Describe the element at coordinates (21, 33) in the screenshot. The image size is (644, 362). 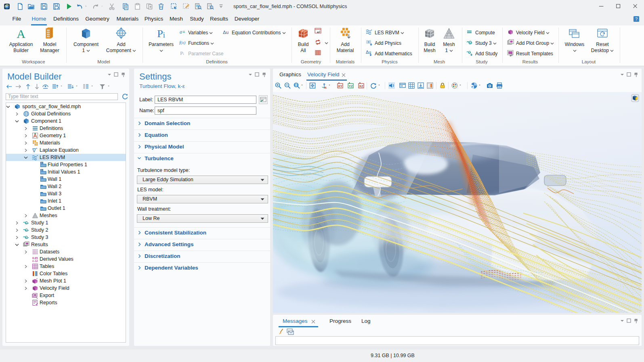
I see `svg-text: A` at that location.